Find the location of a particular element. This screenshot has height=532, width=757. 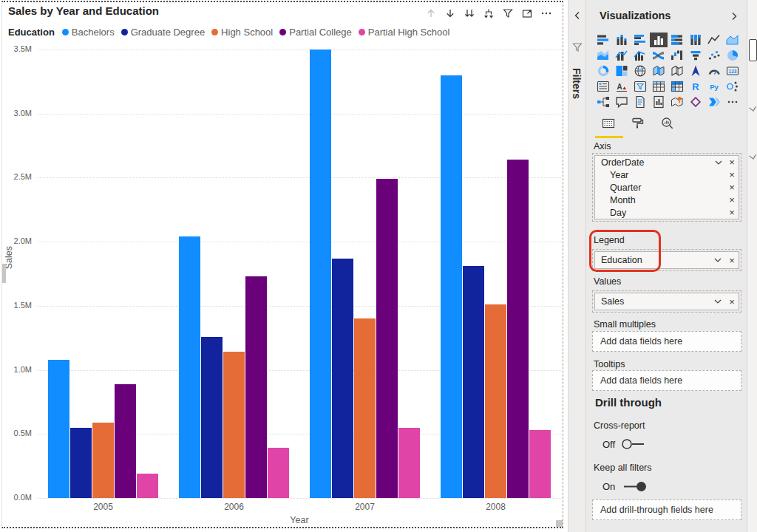

bar-2008-partial-high-school is located at coordinates (540, 464).